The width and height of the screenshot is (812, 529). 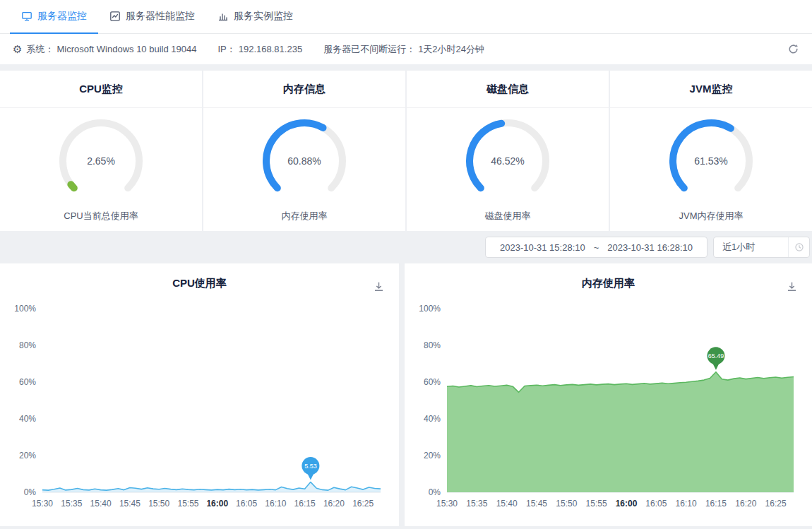 I want to click on monitor-icon, so click(x=27, y=16).